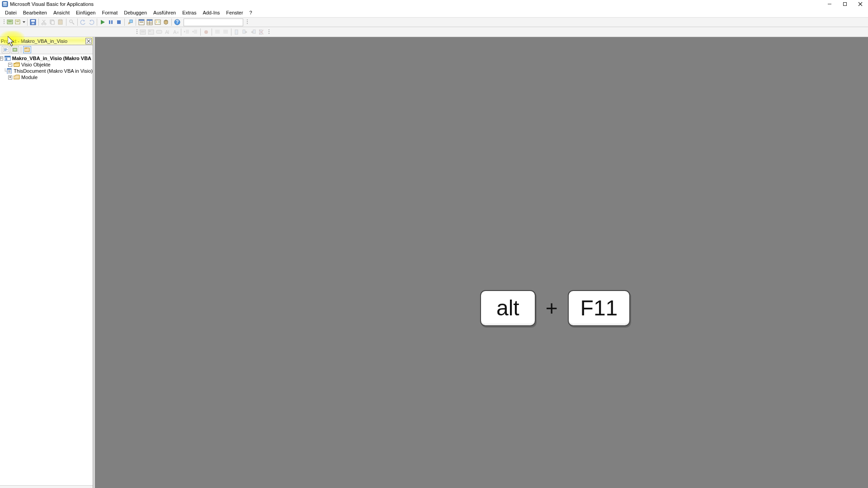 Image resolution: width=868 pixels, height=488 pixels. I want to click on uncomment-block-icon, so click(226, 32).